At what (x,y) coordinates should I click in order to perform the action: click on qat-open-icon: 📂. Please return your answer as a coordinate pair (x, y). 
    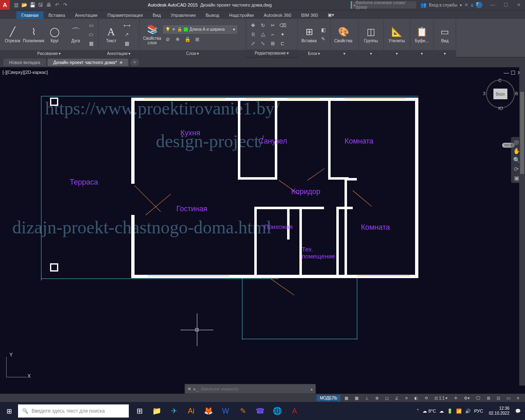
    Looking at the image, I should click on (24, 5).